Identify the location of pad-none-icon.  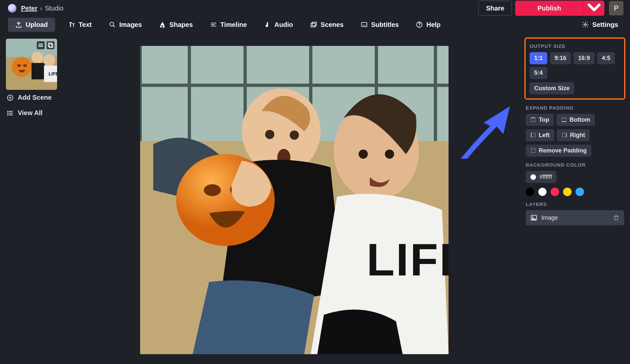
(533, 151).